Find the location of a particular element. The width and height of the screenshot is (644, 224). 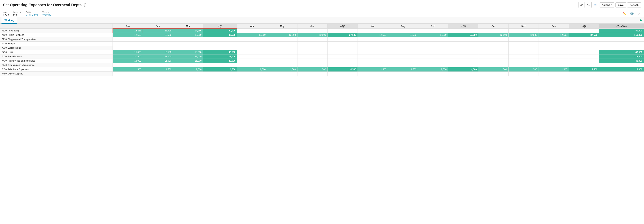

meta-icons: ✏️ ⚙️ ⤢ is located at coordinates (631, 14).